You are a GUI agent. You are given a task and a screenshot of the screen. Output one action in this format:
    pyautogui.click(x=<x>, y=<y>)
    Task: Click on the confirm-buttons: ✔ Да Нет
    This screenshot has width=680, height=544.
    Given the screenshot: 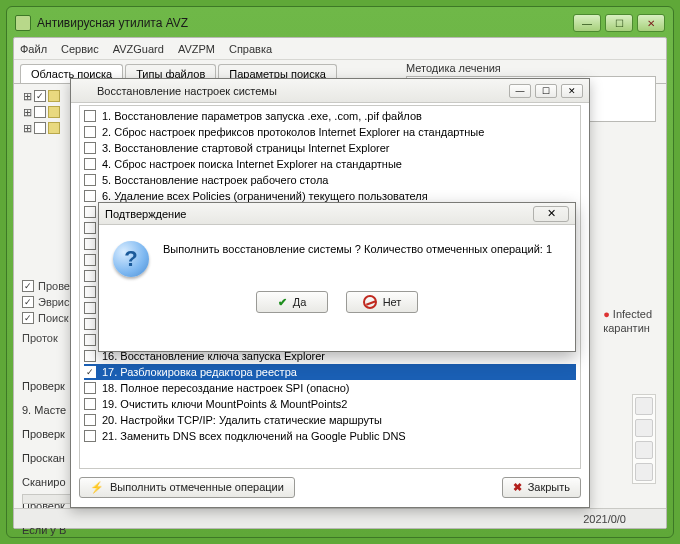 What is the action you would take?
    pyautogui.click(x=337, y=305)
    